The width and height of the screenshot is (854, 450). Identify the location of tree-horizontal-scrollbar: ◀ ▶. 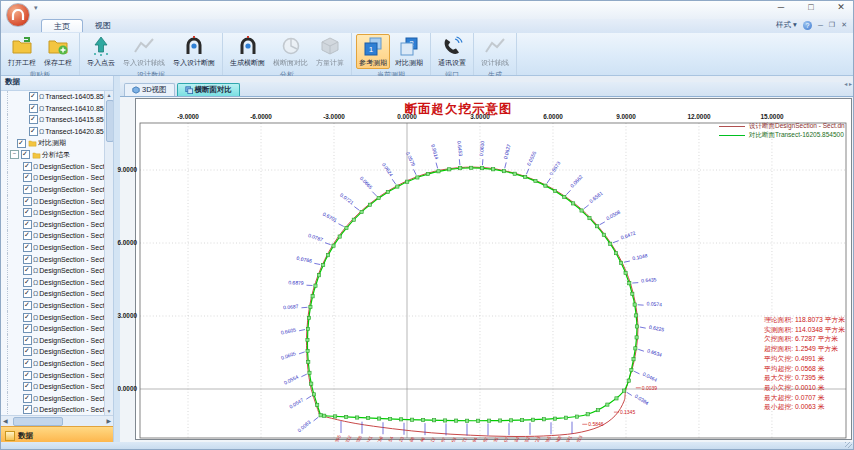
(57, 420).